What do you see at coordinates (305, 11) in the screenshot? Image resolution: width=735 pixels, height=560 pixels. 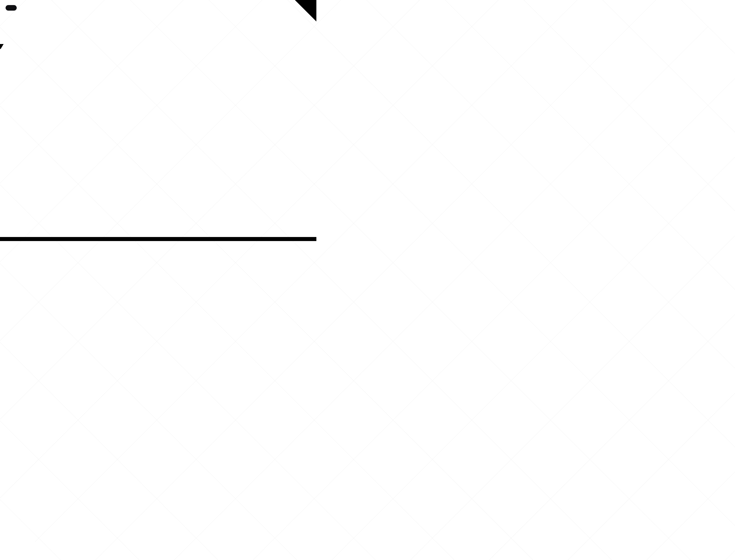 I see `corner-fold-icon` at bounding box center [305, 11].